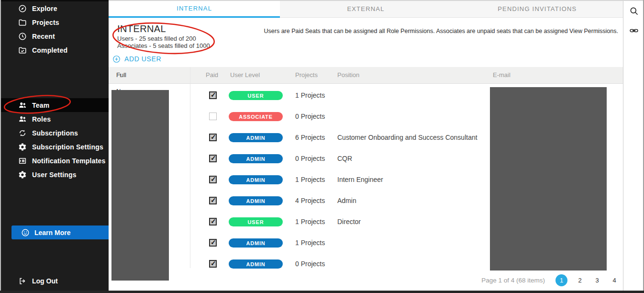 The image size is (644, 293). What do you see at coordinates (212, 75) in the screenshot?
I see `column-header-paid: Paid` at bounding box center [212, 75].